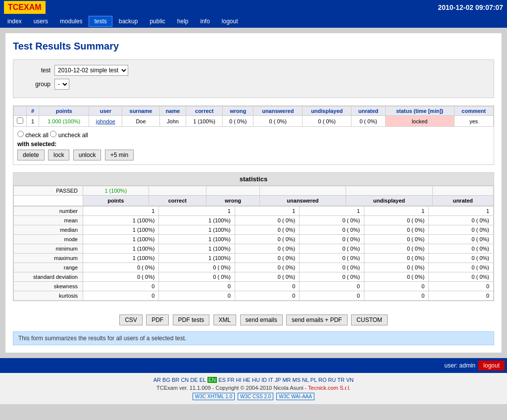 This screenshot has width=507, height=420. I want to click on lang-nl: NL, so click(305, 380).